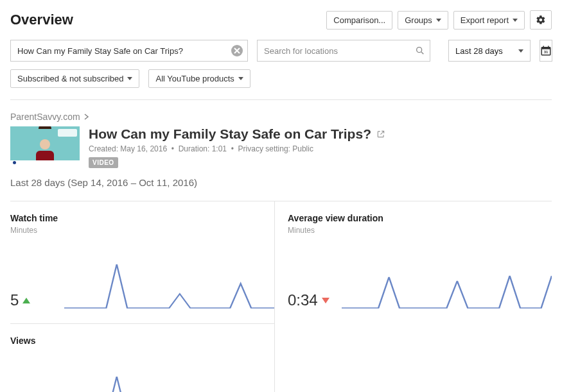  I want to click on breadcrumb: ParentSavvy.com, so click(50, 117).